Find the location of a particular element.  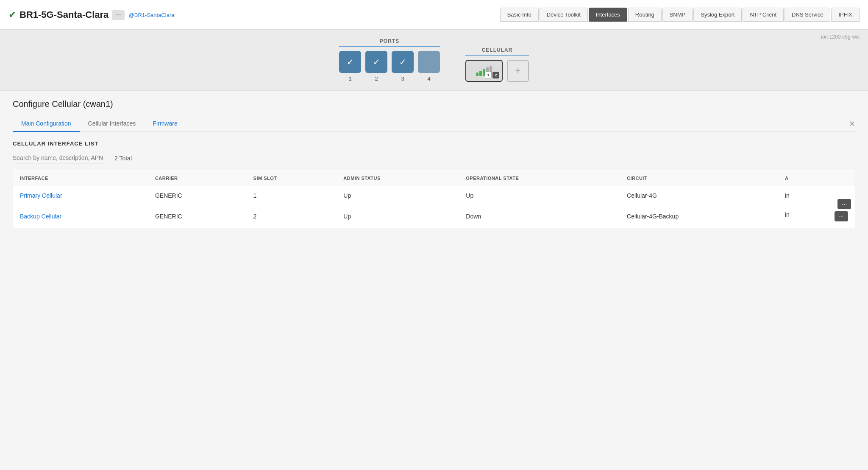

device-more-button: ··· is located at coordinates (118, 15).